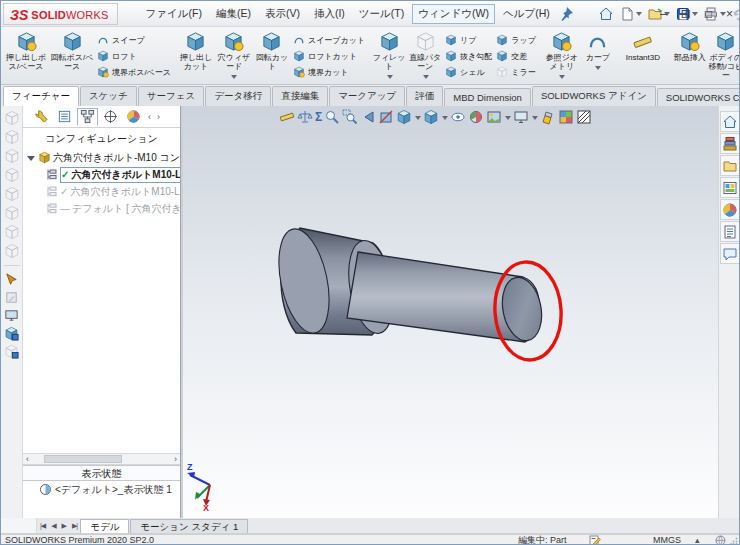 This screenshot has height=545, width=740. What do you see at coordinates (12, 316) in the screenshot?
I see `display-tool-icon` at bounding box center [12, 316].